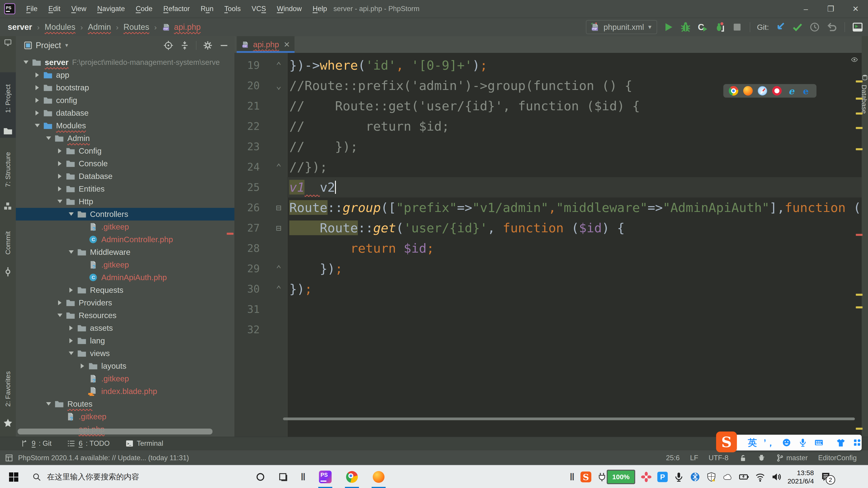 The image size is (868, 488). Describe the element at coordinates (548, 167) in the screenshot. I see `code-line-24: 24⌃//});` at that location.